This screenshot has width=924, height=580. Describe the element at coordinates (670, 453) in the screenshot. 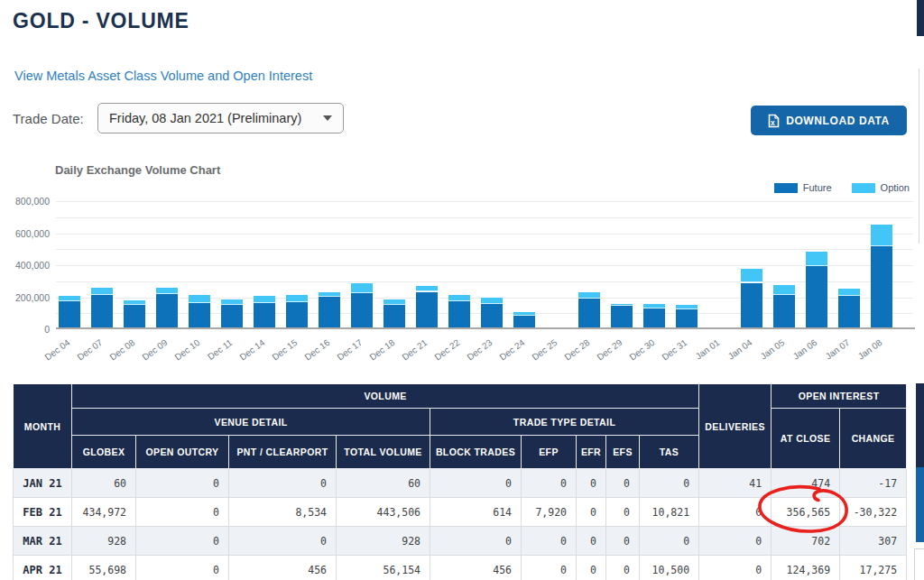

I see `col-header-tas: TAS` at that location.